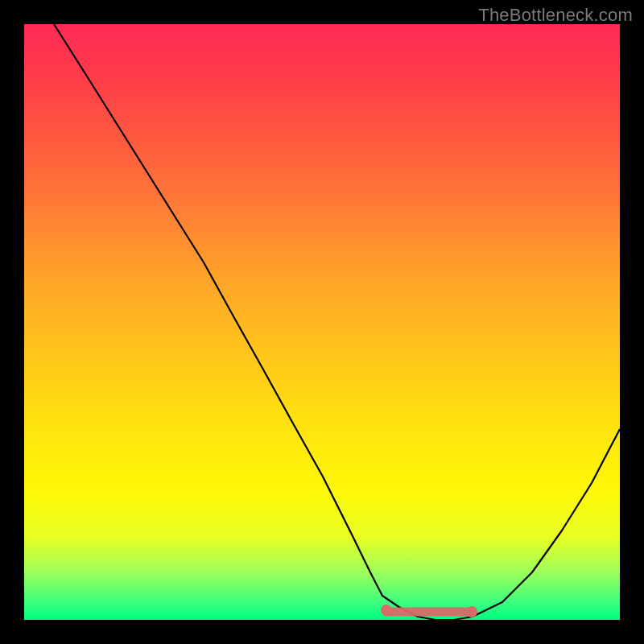  What do you see at coordinates (386, 610) in the screenshot?
I see `min-dot-left` at bounding box center [386, 610].